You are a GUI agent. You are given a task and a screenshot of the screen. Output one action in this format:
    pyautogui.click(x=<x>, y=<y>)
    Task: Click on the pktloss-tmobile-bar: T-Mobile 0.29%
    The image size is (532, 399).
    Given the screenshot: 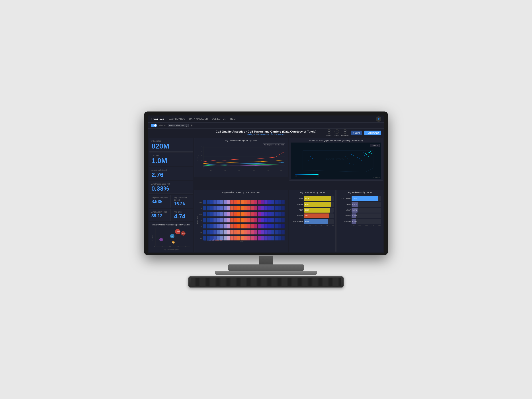 What is the action you would take?
    pyautogui.click(x=360, y=222)
    